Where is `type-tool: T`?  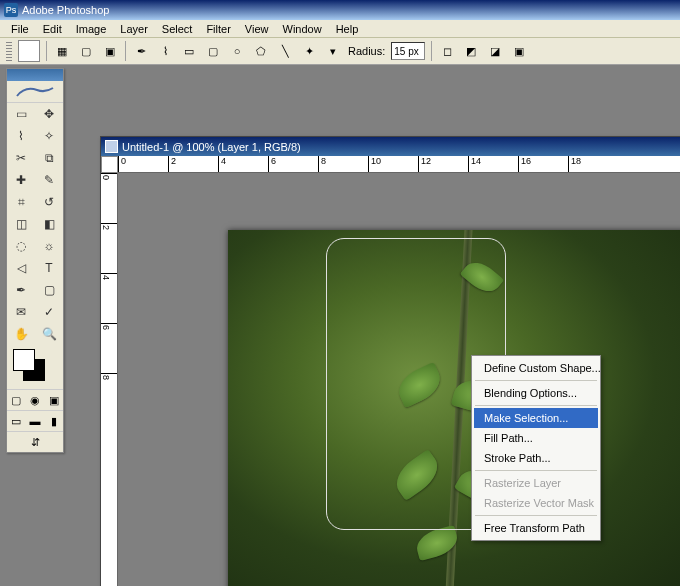 type-tool: T is located at coordinates (49, 268).